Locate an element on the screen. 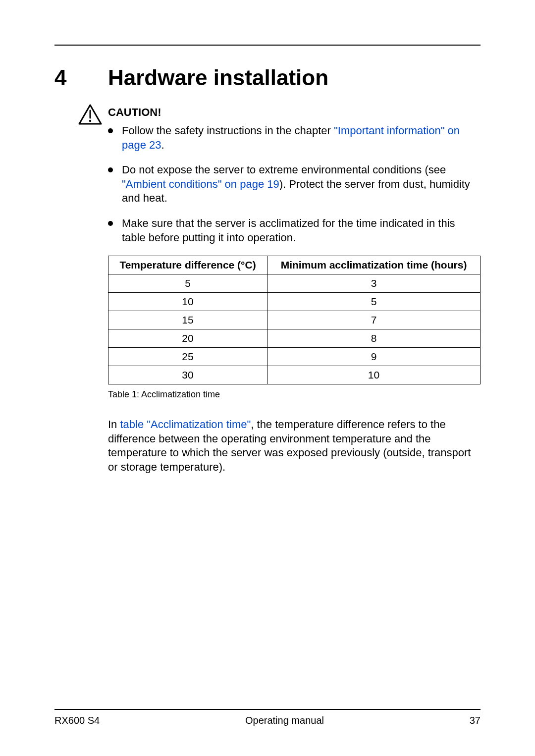 The height and width of the screenshot is (756, 535). table-cell: 15 is located at coordinates (188, 320).